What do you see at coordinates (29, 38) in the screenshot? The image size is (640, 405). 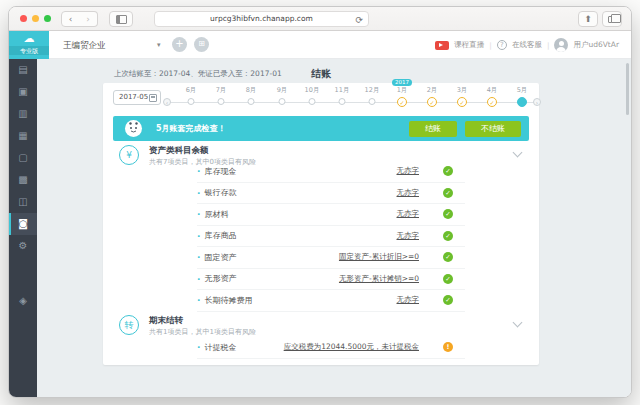 I see `cloud-logo-icon: ☁` at bounding box center [29, 38].